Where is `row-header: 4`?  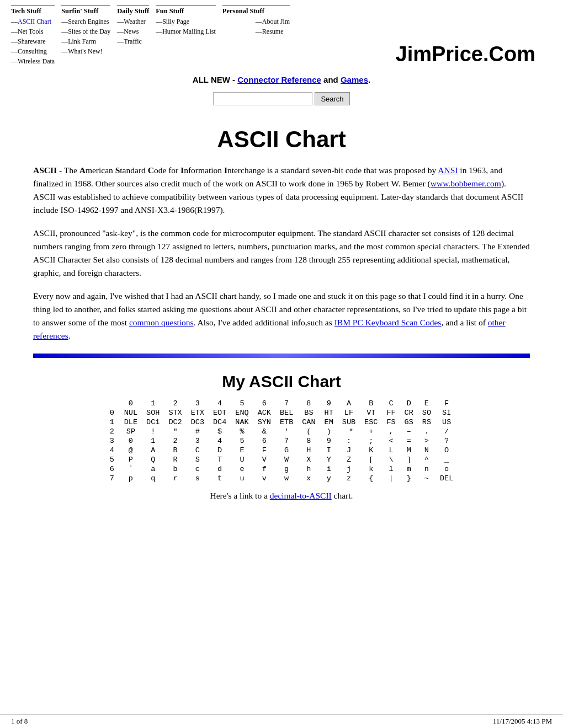 row-header: 4 is located at coordinates (113, 450).